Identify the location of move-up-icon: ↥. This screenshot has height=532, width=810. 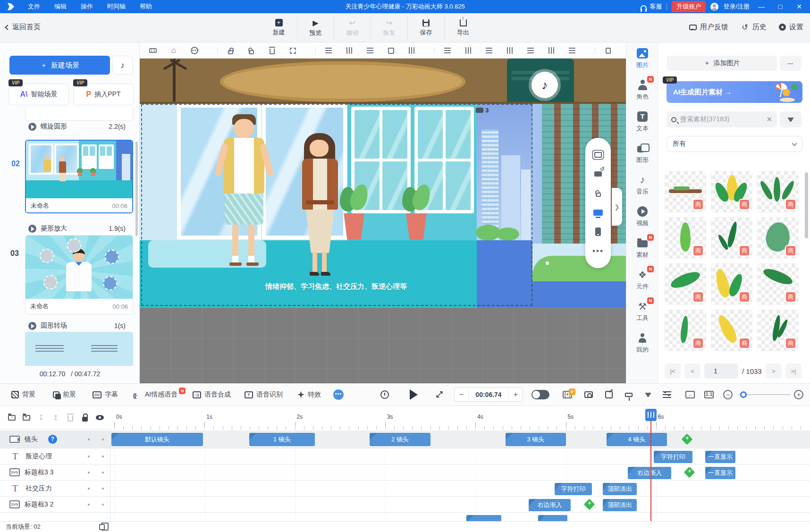
(56, 418).